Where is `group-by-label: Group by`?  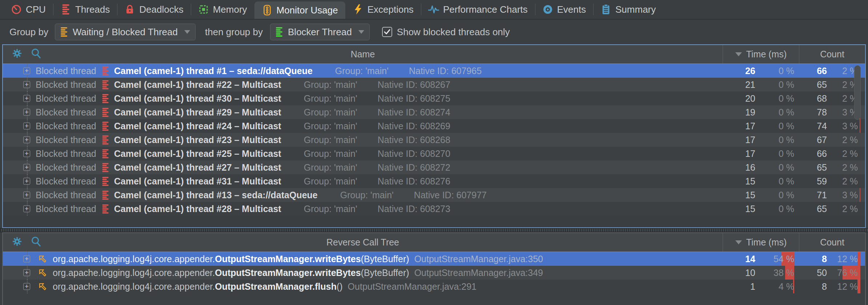
group-by-label: Group by is located at coordinates (29, 32).